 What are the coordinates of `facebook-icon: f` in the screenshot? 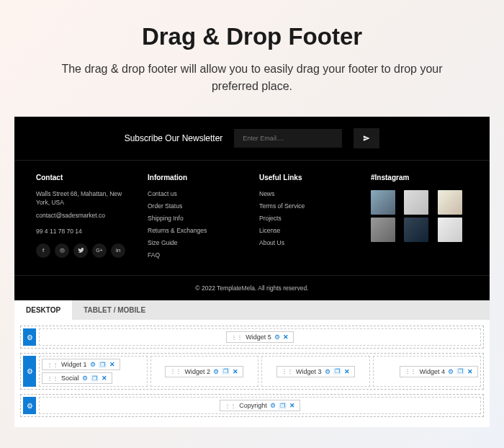 It's located at (43, 251).